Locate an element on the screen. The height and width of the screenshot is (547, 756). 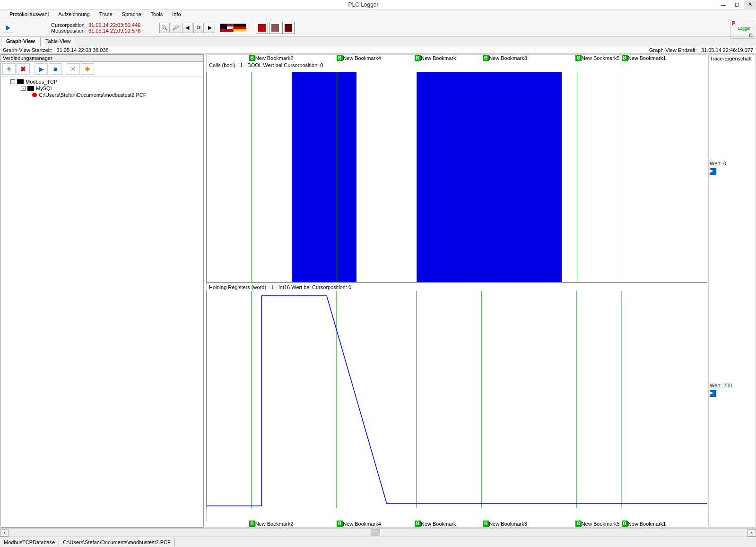
nav-fwd-icon: ▶ is located at coordinates (210, 28).